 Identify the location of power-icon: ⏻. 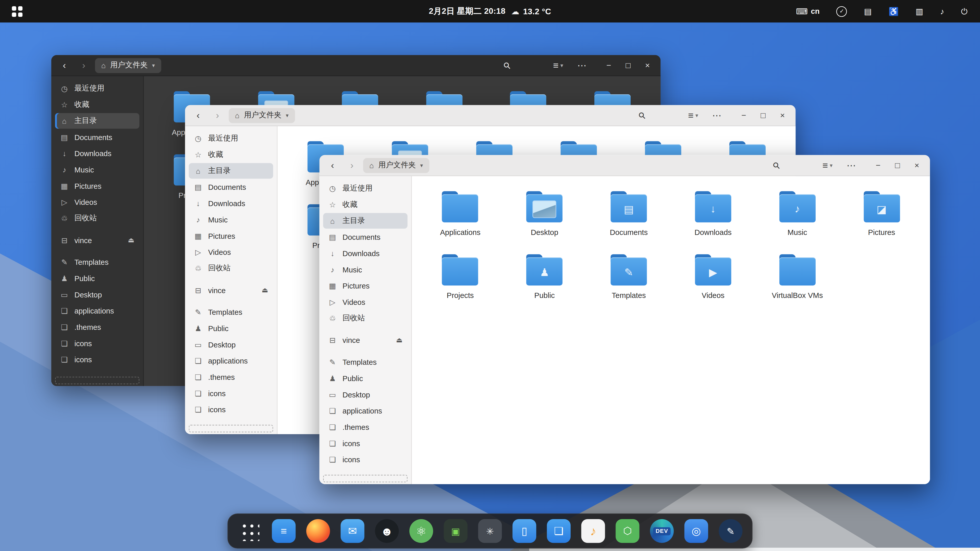
(964, 11).